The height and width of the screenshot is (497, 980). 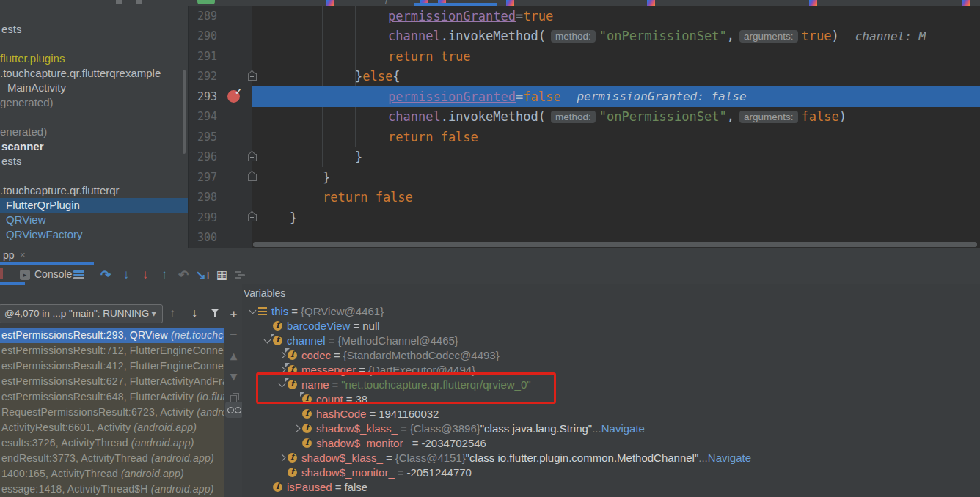 What do you see at coordinates (233, 356) in the screenshot?
I see `move-up-icon: ▴` at bounding box center [233, 356].